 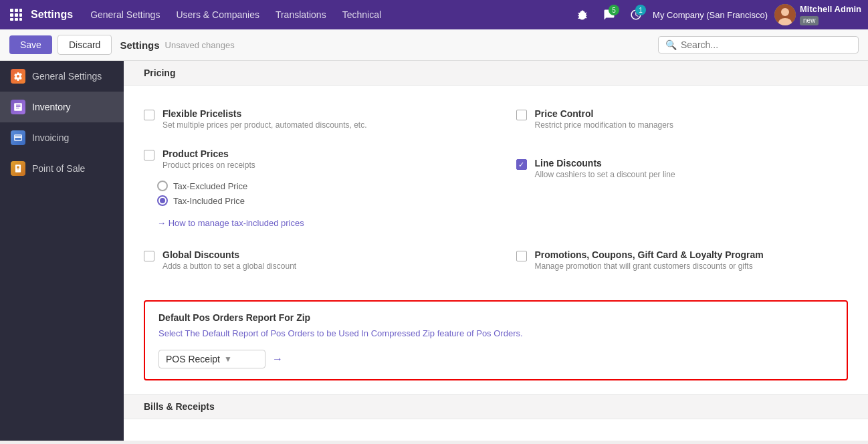 I want to click on line-discounts-desc: Allow cashiers to set a discount per lin…, so click(x=605, y=175).